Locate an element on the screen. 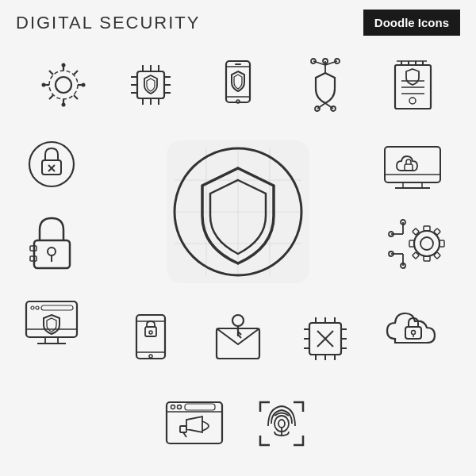 The image size is (476, 476). bottom-phone-lock-icon is located at coordinates (151, 339).